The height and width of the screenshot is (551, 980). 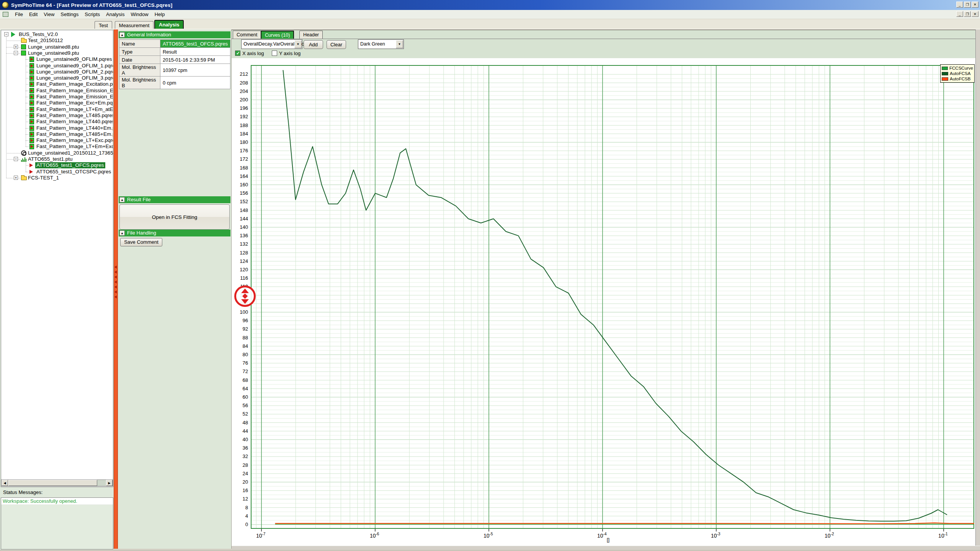 I want to click on menu-analysis: Analysis, so click(x=115, y=15).